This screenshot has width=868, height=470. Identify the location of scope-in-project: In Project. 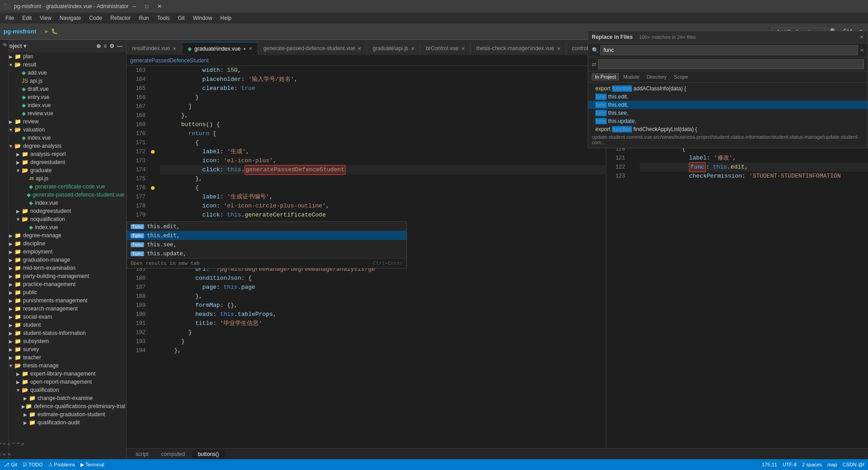
(605, 77).